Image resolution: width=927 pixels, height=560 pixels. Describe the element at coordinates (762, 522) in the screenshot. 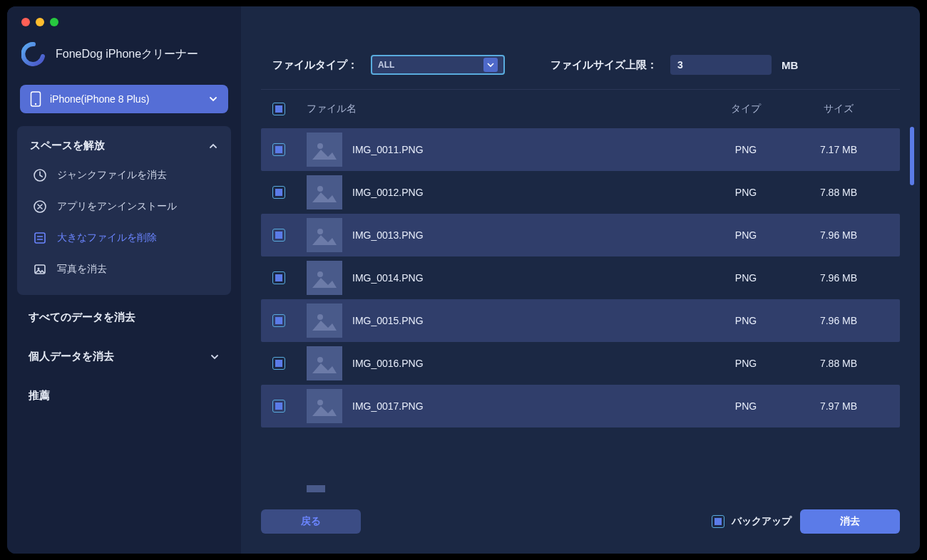

I see `backup-label: バックアップ` at that location.